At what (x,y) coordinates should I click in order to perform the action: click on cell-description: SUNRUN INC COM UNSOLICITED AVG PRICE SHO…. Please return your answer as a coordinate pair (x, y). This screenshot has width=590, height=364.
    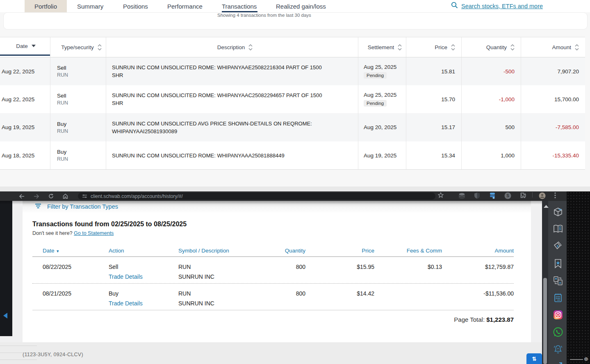
    Looking at the image, I should click on (232, 127).